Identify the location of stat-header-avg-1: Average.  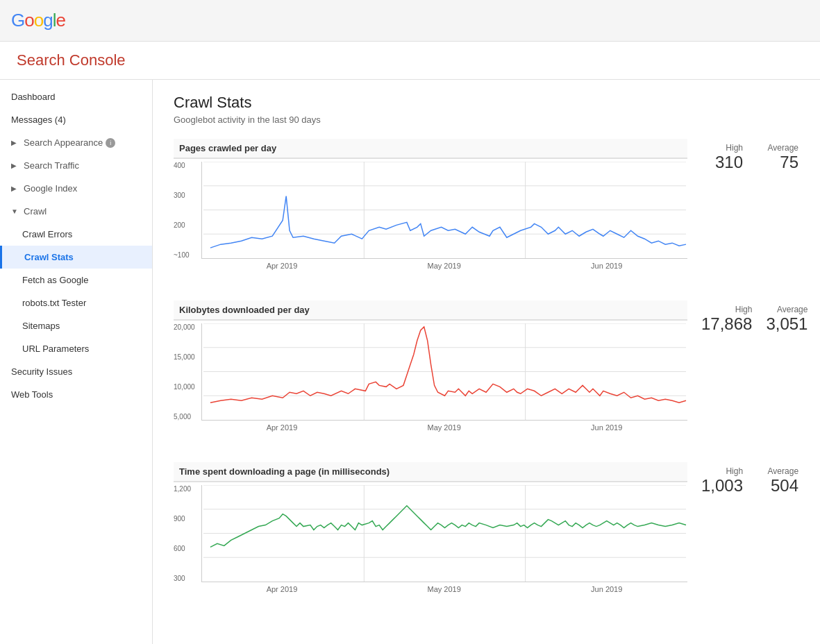
(778, 148).